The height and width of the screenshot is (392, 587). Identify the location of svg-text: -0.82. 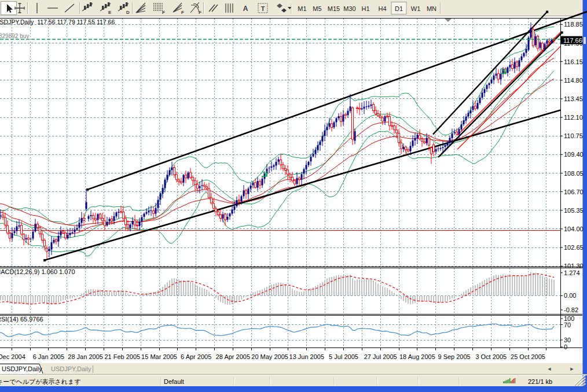
(571, 310).